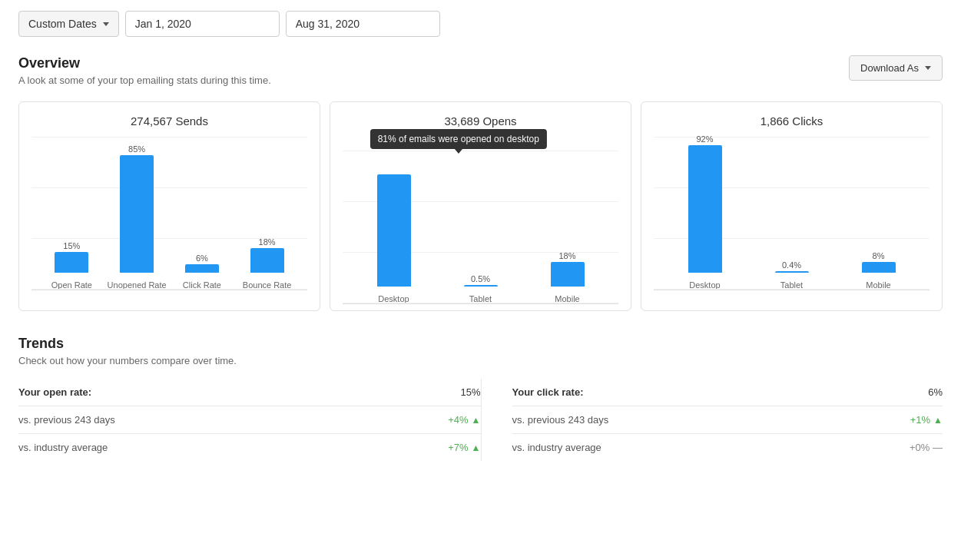  Describe the element at coordinates (705, 209) in the screenshot. I see `bar-desktop-clicks` at that location.